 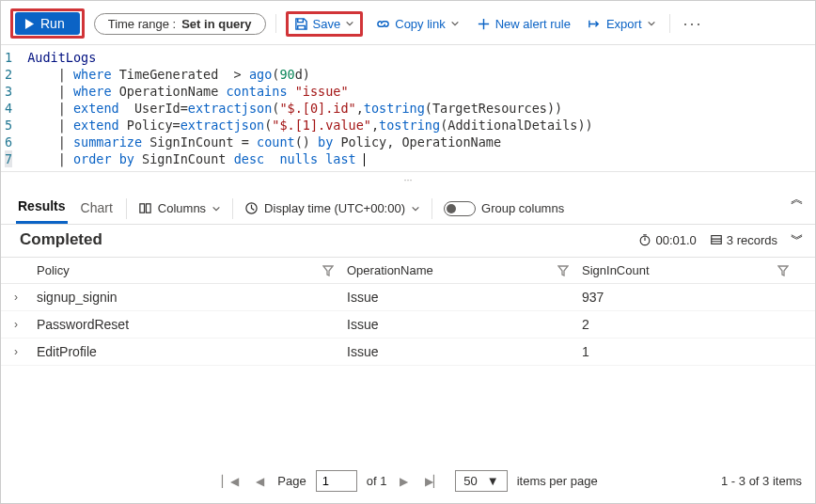 What do you see at coordinates (694, 24) in the screenshot?
I see `more-menu: ···` at bounding box center [694, 24].